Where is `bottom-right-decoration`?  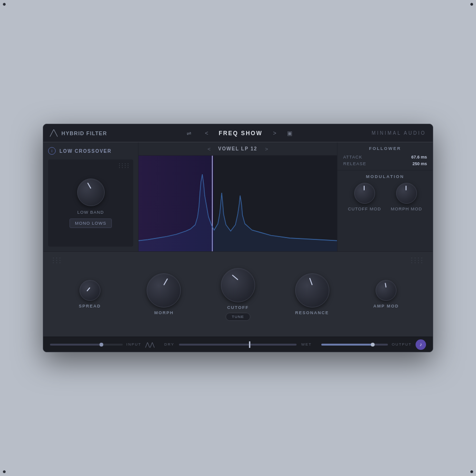
bottom-right-decoration is located at coordinates (417, 260).